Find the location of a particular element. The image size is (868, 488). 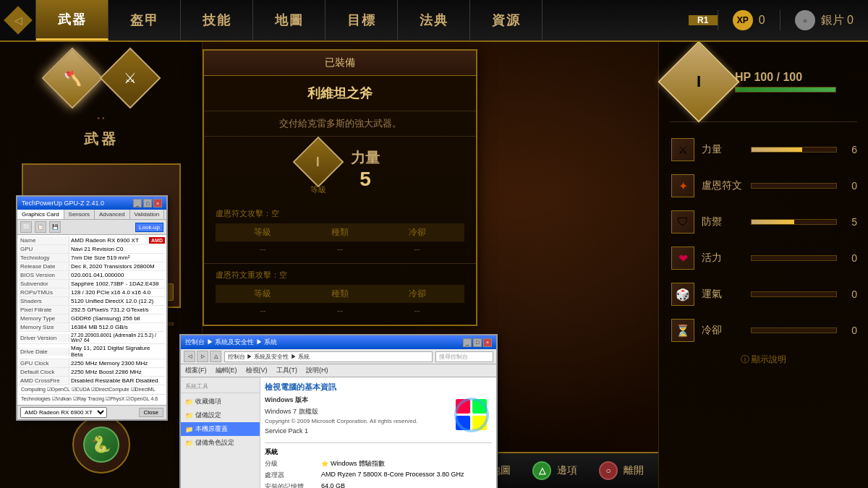

sidebar-item-4: 📁 儲備角色設定 is located at coordinates (220, 442).